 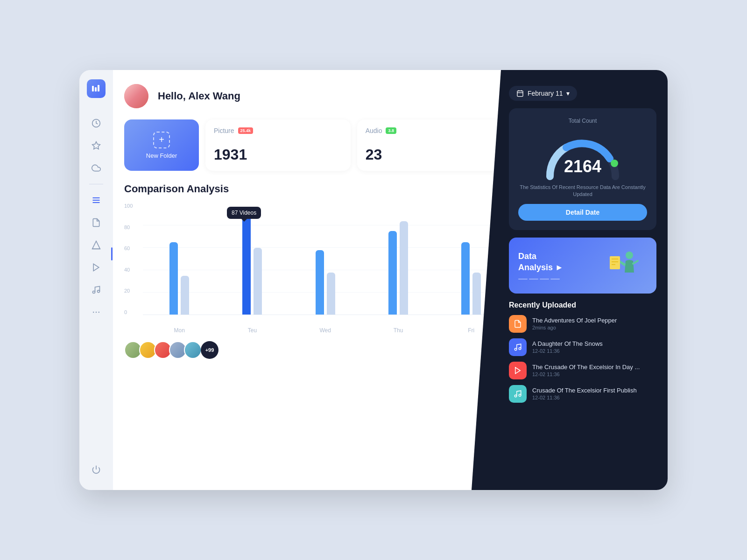 I want to click on more-avatars-badge: +99, so click(x=210, y=350).